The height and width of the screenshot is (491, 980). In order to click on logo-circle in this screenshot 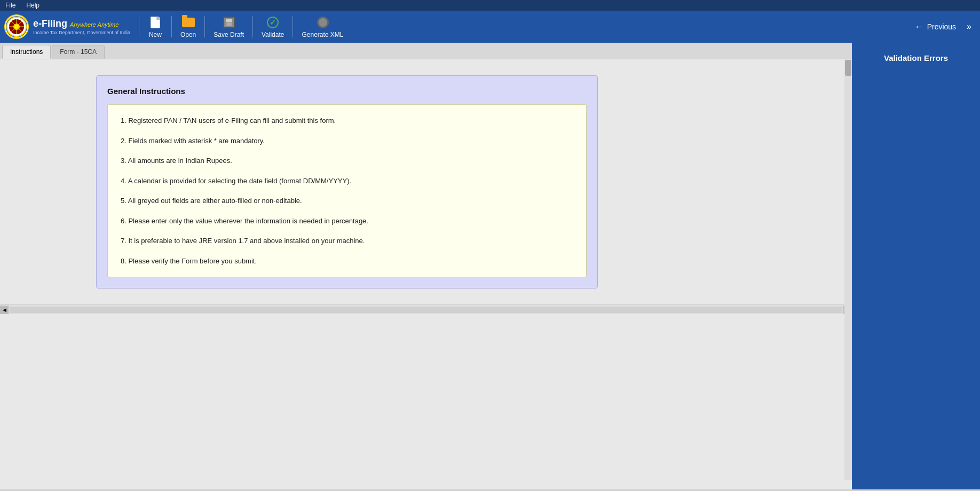, I will do `click(17, 27)`.